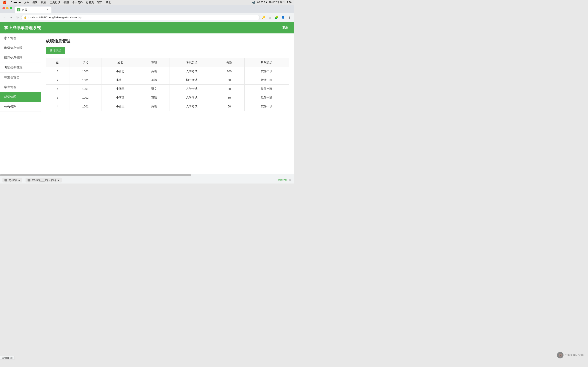  Describe the element at coordinates (25, 10) in the screenshot. I see `tab-label: 首页` at that location.